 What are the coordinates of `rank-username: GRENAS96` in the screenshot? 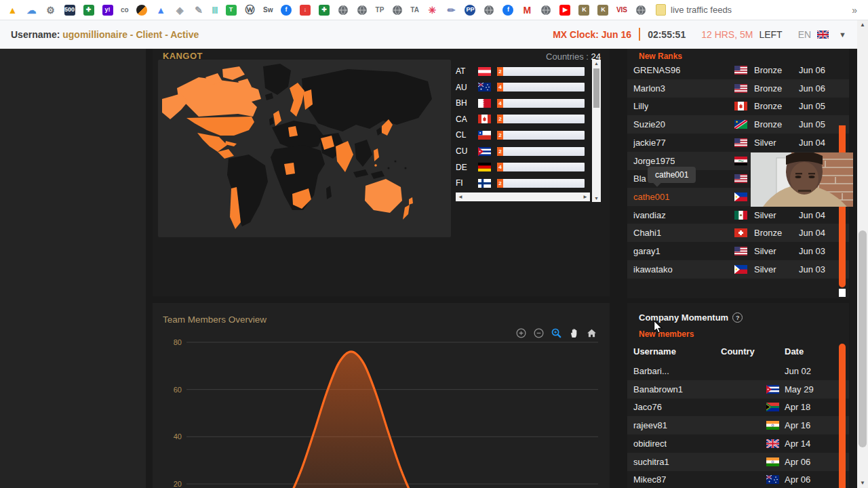 It's located at (656, 70).